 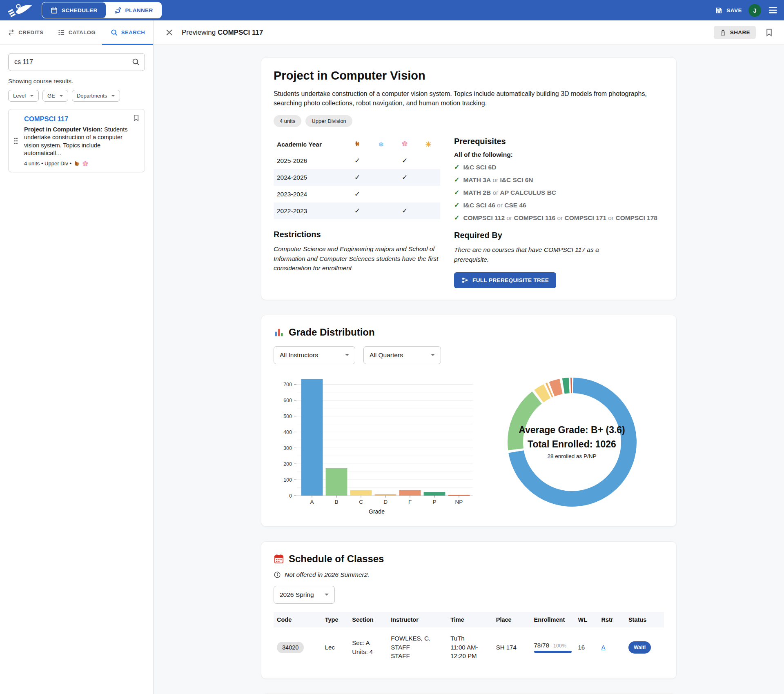 I want to click on section-info: Sec: A Units: 4, so click(x=368, y=647).